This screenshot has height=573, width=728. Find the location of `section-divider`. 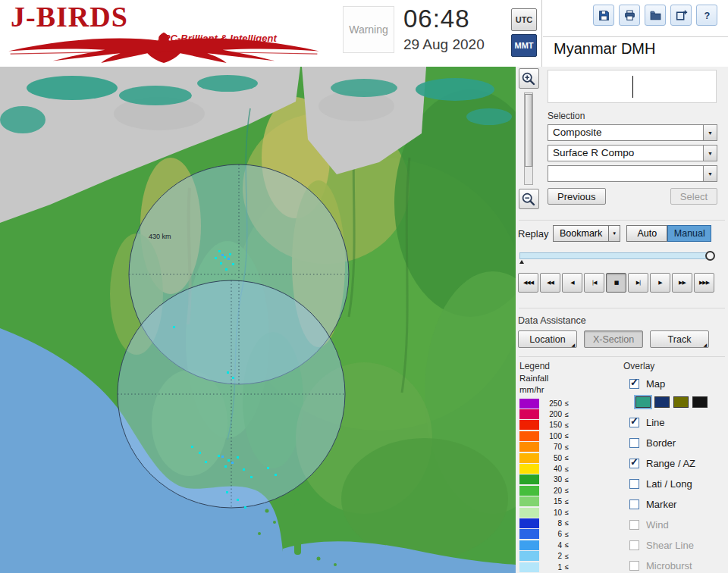

section-divider is located at coordinates (622, 220).